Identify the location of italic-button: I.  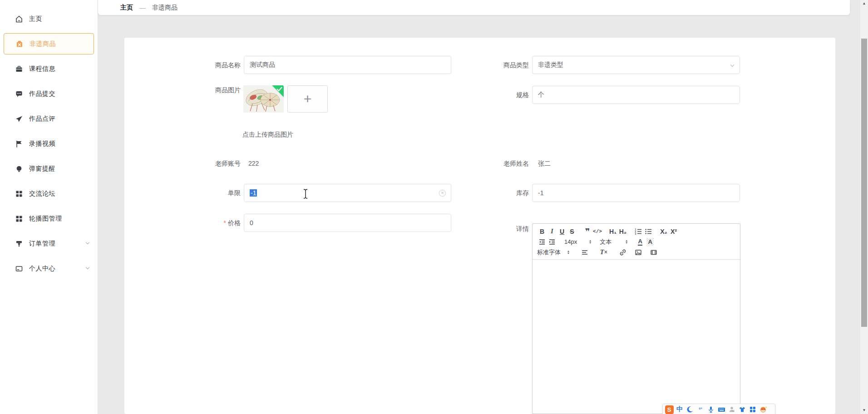
(552, 232).